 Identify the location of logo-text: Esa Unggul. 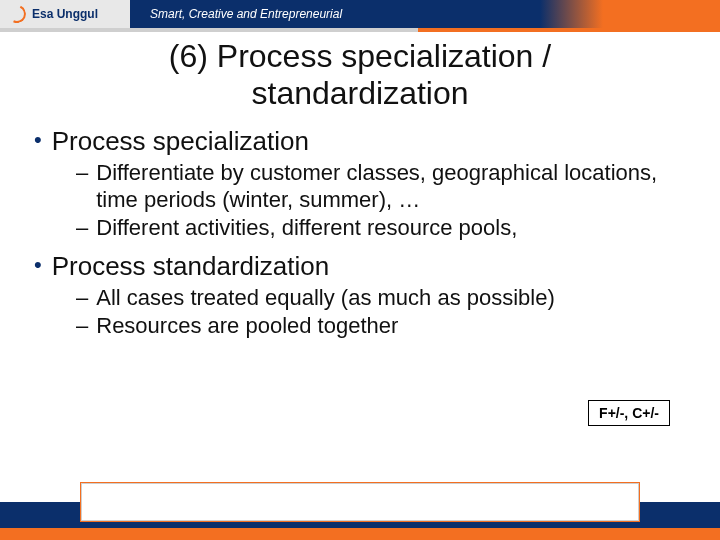
(65, 14).